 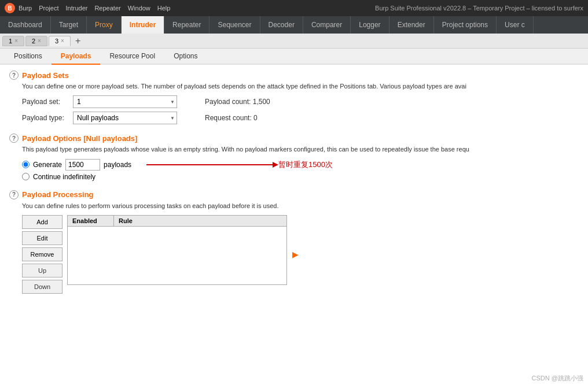 I want to click on watermark: CSDN @跳跳小强, so click(x=558, y=378).